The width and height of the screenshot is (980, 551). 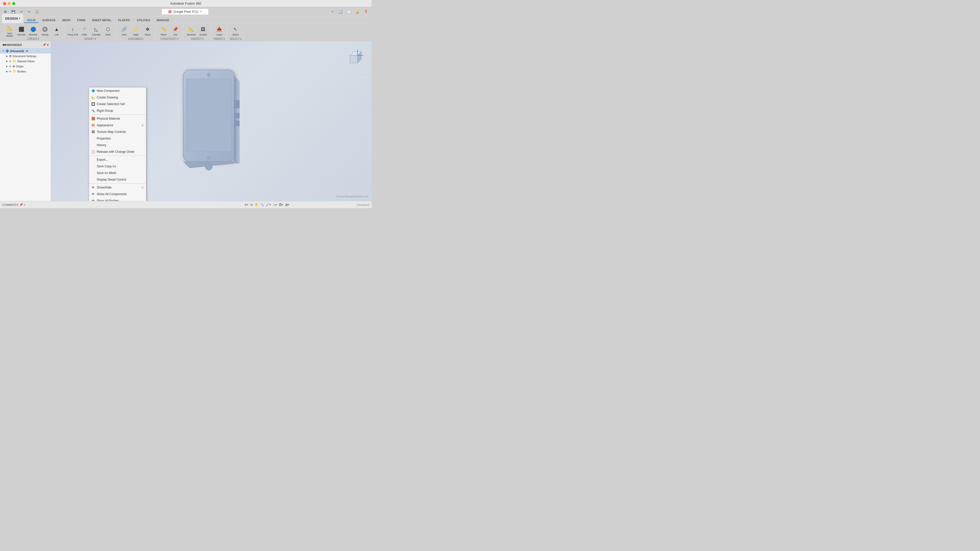 What do you see at coordinates (9, 3) in the screenshot?
I see `minimize-button` at bounding box center [9, 3].